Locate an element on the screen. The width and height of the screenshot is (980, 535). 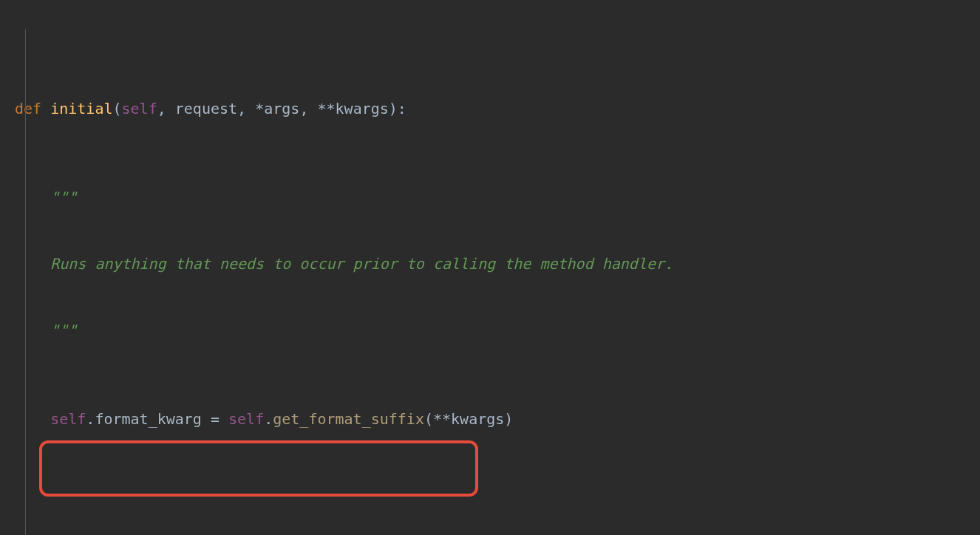
code-line: Runs anything that needs to occur prior … is located at coordinates (497, 264).